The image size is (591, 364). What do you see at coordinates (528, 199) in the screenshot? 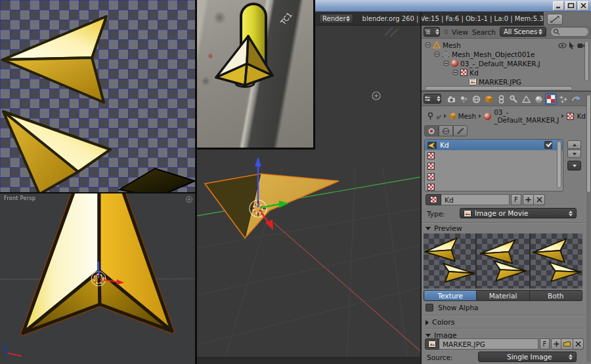
I see `new-texture-button` at bounding box center [528, 199].